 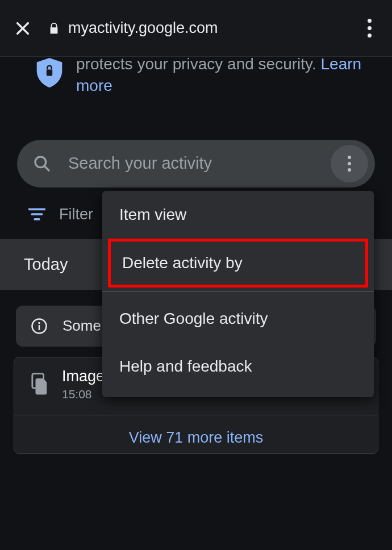 I want to click on menu-other-activity: Other Google activity, so click(x=238, y=319).